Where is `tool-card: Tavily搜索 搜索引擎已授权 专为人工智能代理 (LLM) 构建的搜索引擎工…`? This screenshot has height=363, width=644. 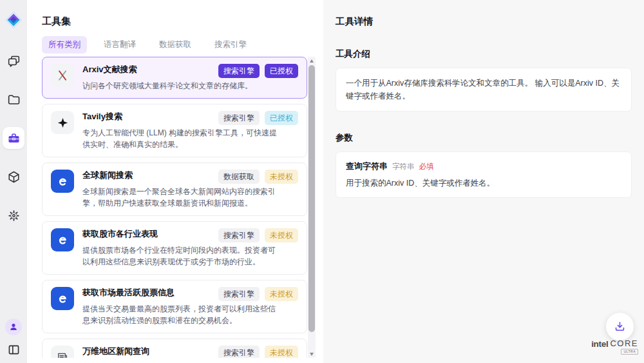
tool-card: Tavily搜索 搜索引擎已授权 专为人工智能代理 (LLM) 构建的搜索引擎工… is located at coordinates (175, 130).